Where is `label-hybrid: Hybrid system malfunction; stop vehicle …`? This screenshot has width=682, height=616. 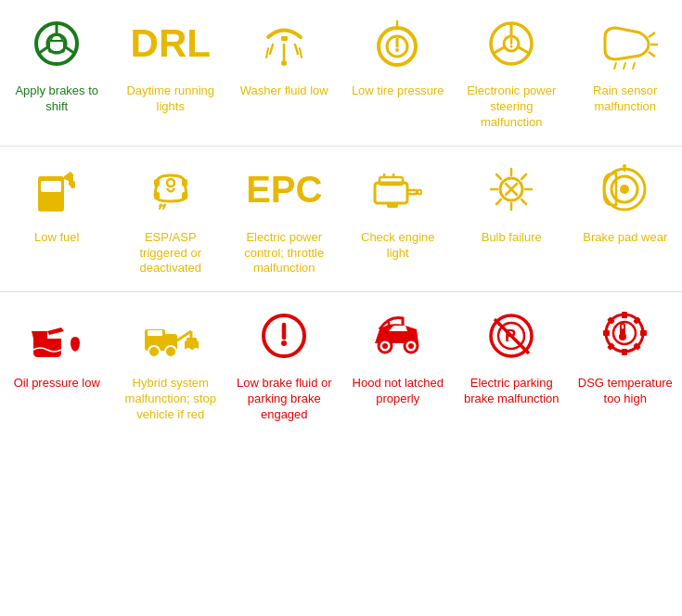
label-hybrid: Hybrid system malfunction; stop vehicle … is located at coordinates (171, 399).